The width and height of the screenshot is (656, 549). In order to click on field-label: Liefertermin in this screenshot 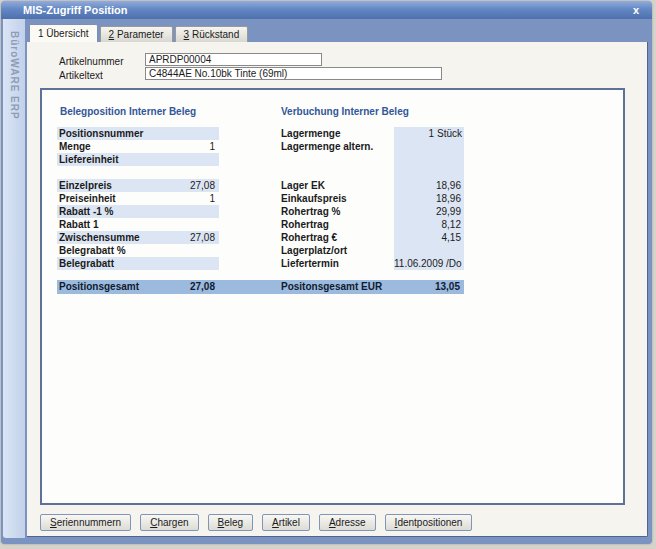, I will do `click(338, 264)`.